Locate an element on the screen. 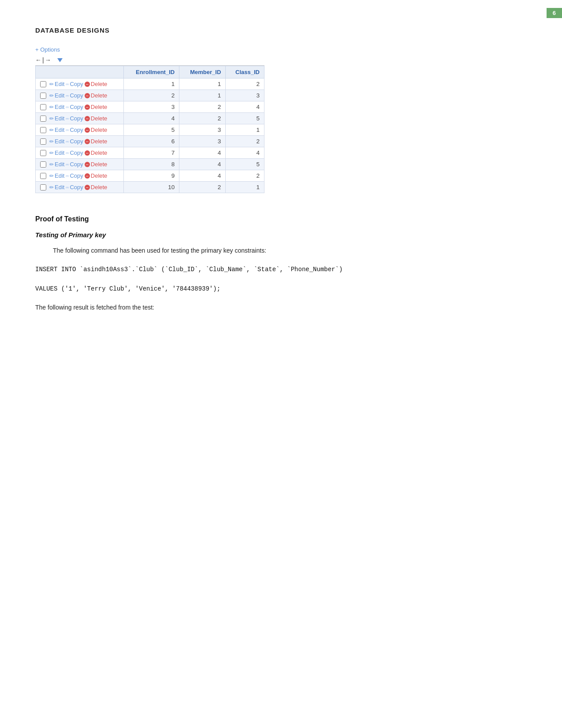  col-header-class-id: Class_ID is located at coordinates (245, 72).